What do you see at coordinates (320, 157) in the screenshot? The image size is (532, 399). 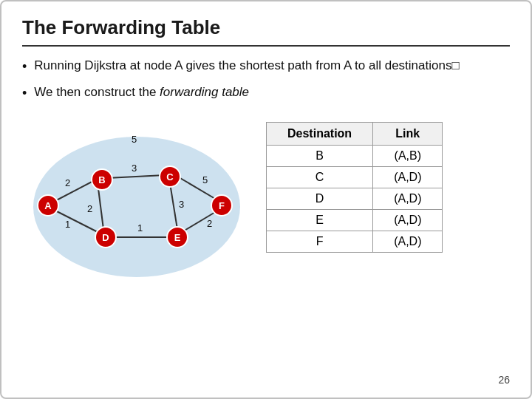 I see `table-cell-destination: B` at bounding box center [320, 157].